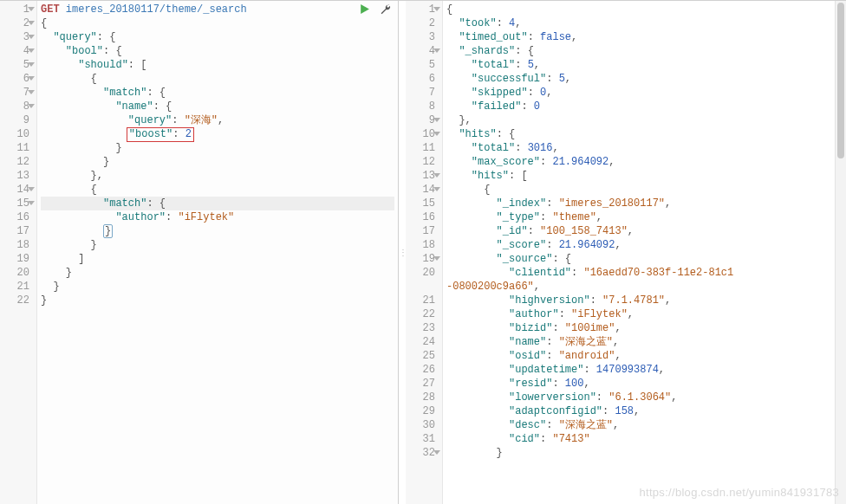 Image resolution: width=846 pixels, height=504 pixels. Describe the element at coordinates (218, 134) in the screenshot. I see `code-line: "boost": 2` at that location.